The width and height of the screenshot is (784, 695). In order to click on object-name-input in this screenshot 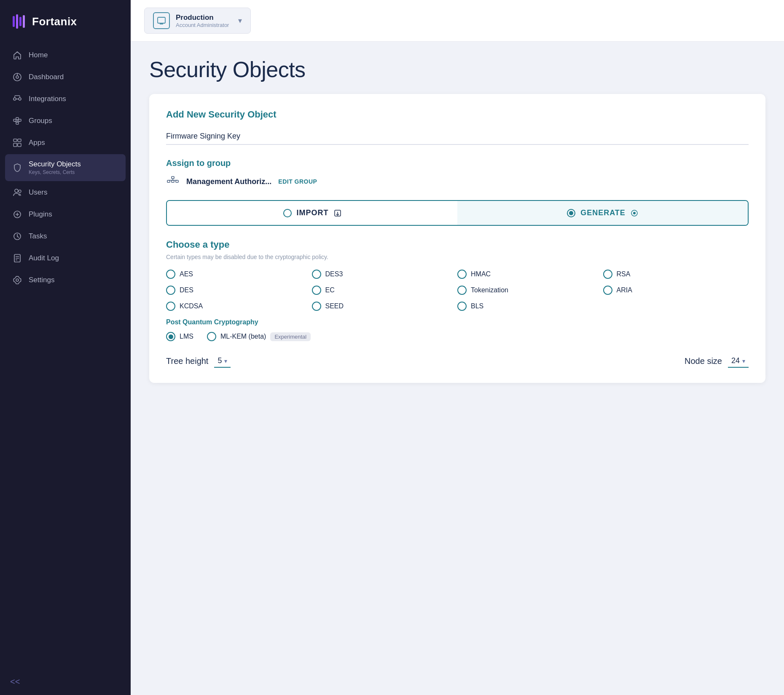, I will do `click(457, 136)`.